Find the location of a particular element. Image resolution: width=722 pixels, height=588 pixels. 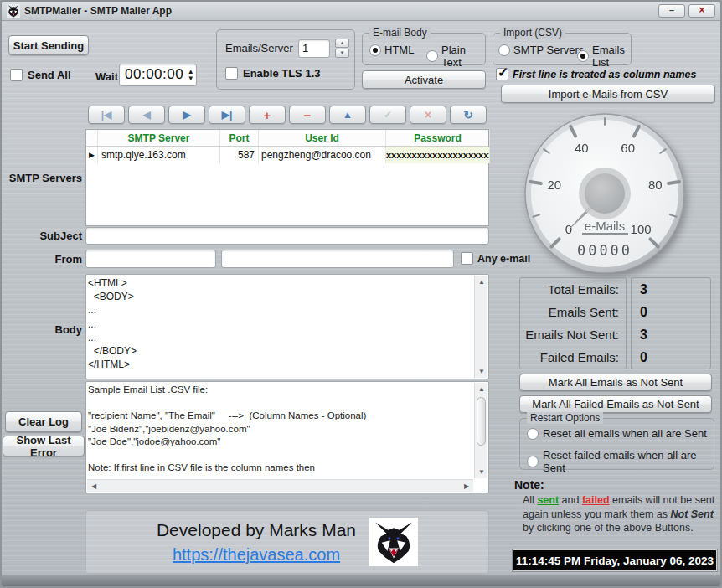

reset-failed-label: Reset failed emails when all are Sent is located at coordinates (628, 462).